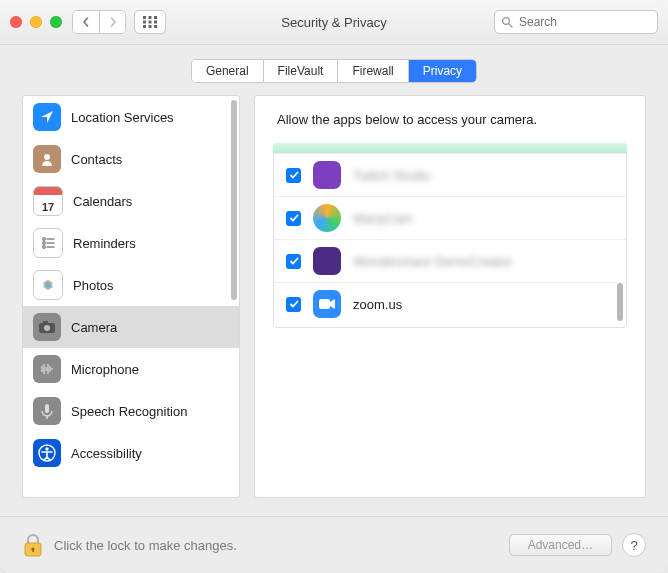  What do you see at coordinates (432, 262) in the screenshot?
I see `app-row-label: Wondershare DemoCreator` at bounding box center [432, 262].